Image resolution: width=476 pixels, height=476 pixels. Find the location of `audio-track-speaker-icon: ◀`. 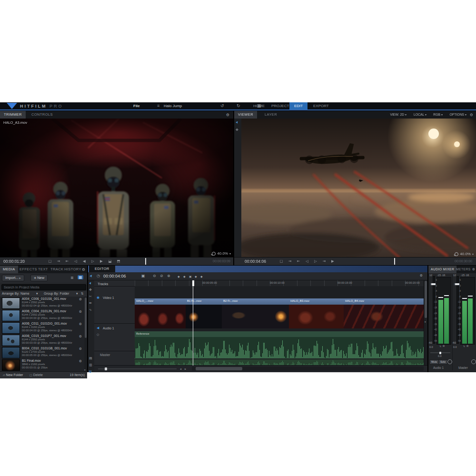

audio-track-speaker-icon: ◀ is located at coordinates (98, 328).